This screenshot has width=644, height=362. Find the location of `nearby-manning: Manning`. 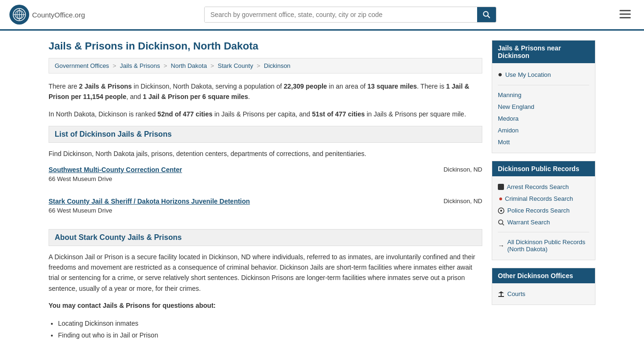

nearby-manning: Manning is located at coordinates (544, 95).